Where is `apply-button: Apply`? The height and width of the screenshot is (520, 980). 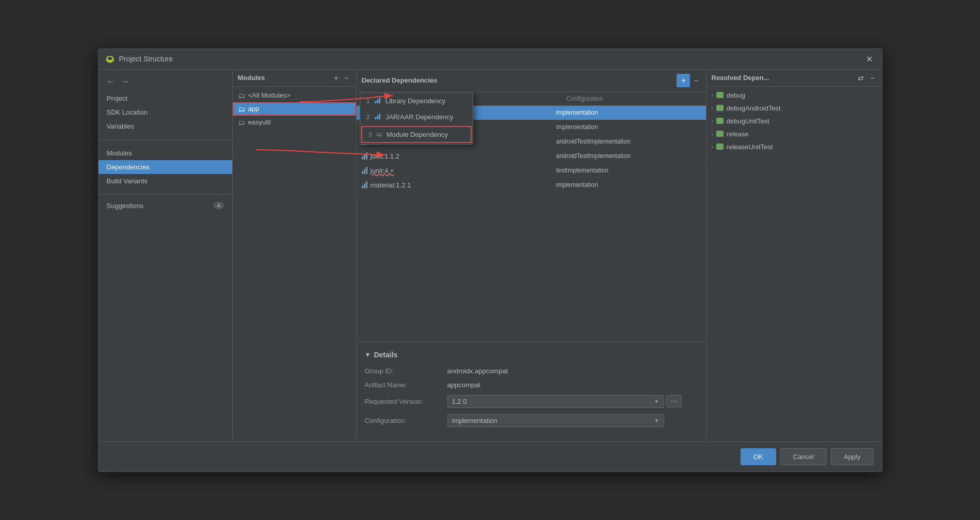 apply-button: Apply is located at coordinates (853, 456).